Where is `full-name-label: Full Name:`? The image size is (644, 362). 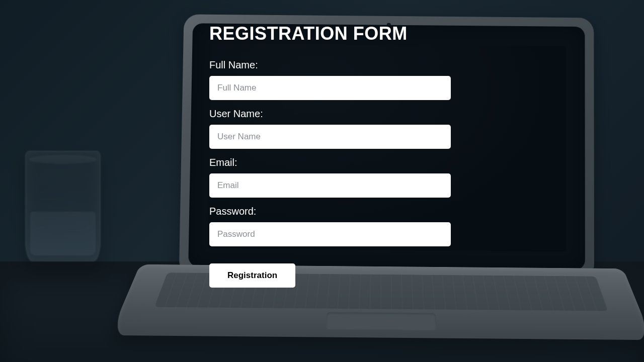
full-name-label: Full Name: is located at coordinates (330, 65).